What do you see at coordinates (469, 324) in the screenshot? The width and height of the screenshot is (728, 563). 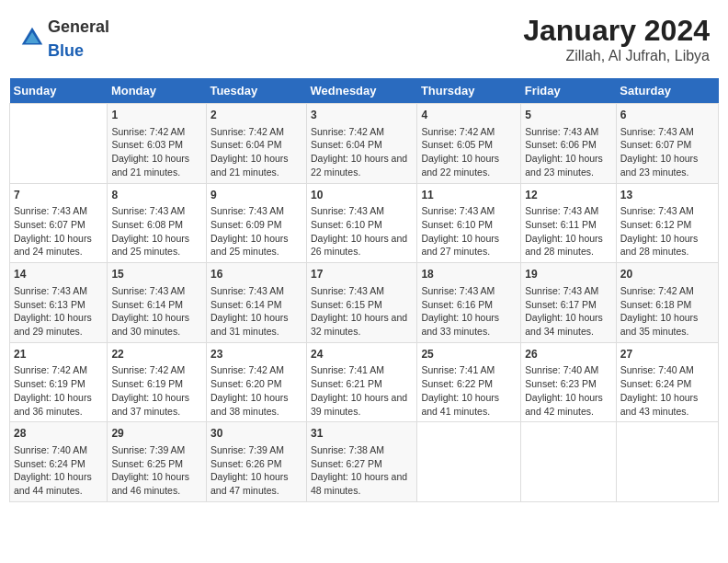 I see `day-info: Daylight: 10 hours and 33 minutes.` at bounding box center [469, 324].